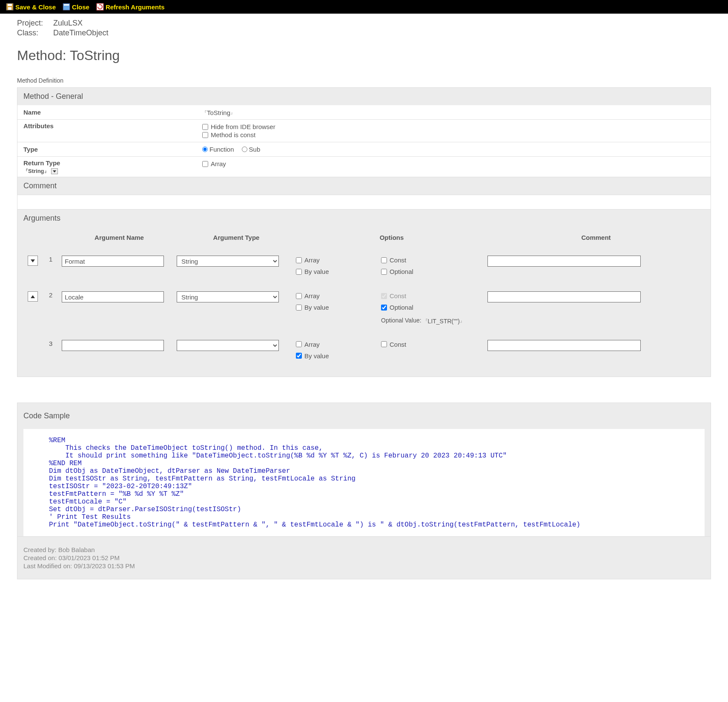 This screenshot has width=728, height=702. I want to click on argument-number: 1, so click(55, 259).